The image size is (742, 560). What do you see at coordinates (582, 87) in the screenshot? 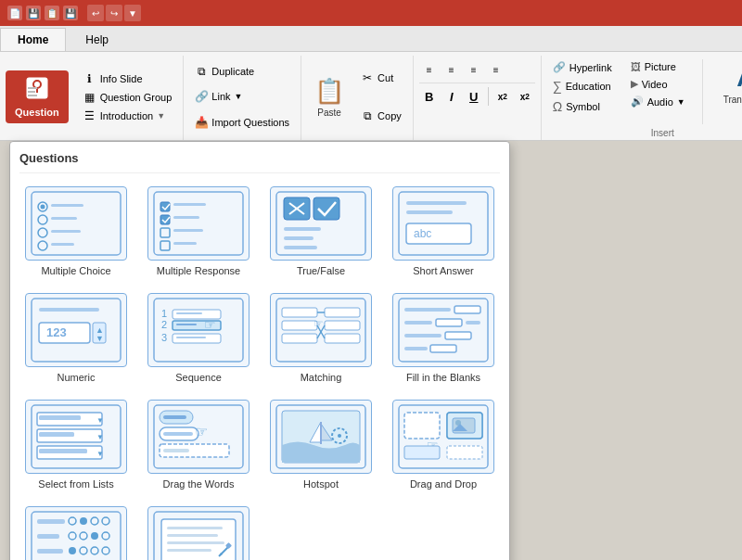
I see `insert-col-1: 🔗 Hyperlink ∑ Education Ω Symbol` at bounding box center [582, 87].